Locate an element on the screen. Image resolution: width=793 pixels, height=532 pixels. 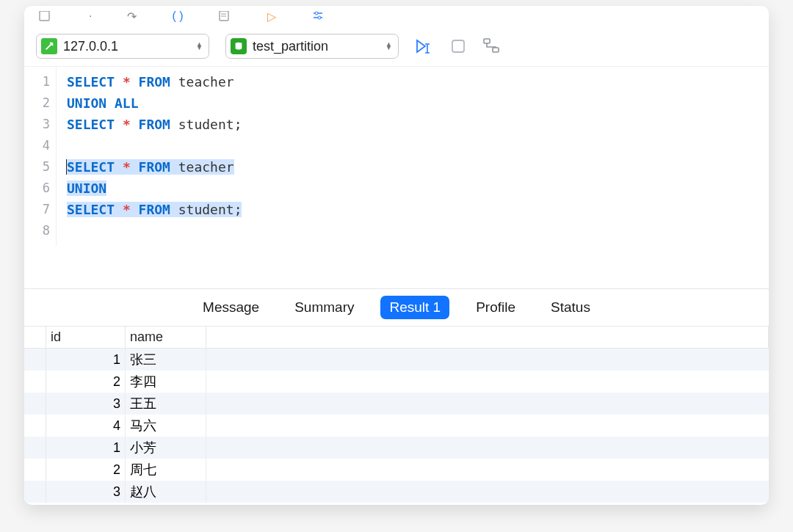
cell-name: 赵八 is located at coordinates (166, 492).